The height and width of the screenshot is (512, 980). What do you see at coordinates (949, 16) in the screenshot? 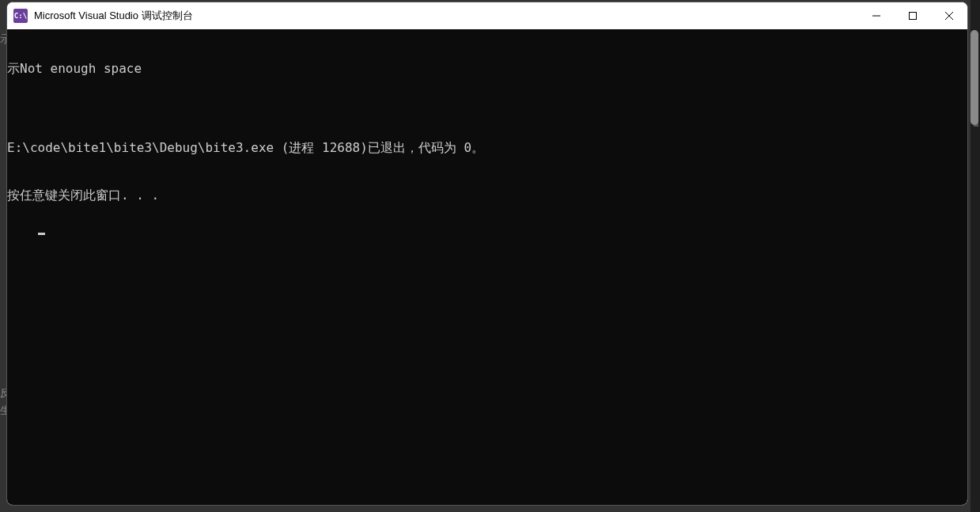
I see `close-button` at bounding box center [949, 16].